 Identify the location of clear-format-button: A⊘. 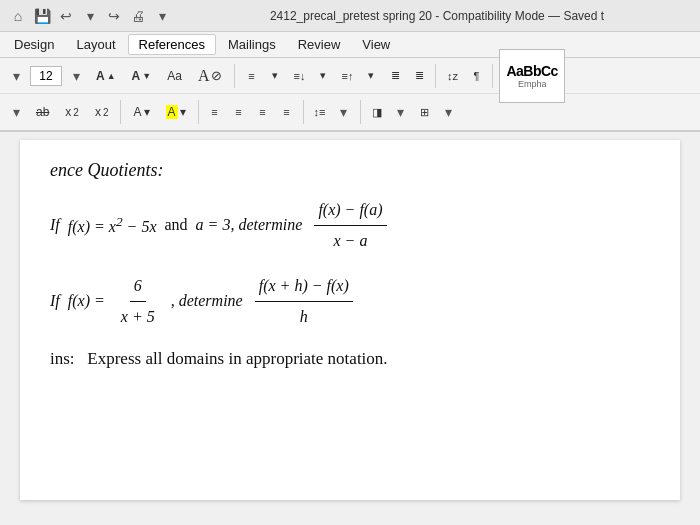
(210, 76).